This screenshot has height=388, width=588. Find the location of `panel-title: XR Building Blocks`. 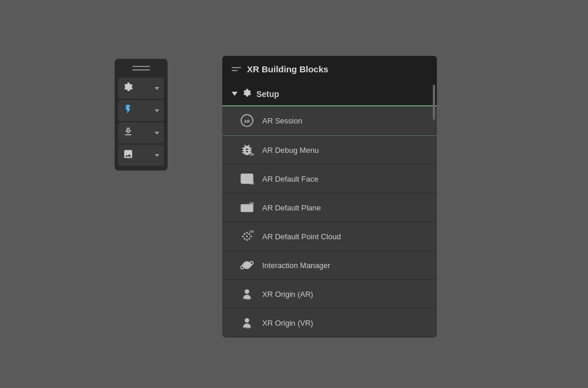

panel-title: XR Building Blocks is located at coordinates (288, 69).